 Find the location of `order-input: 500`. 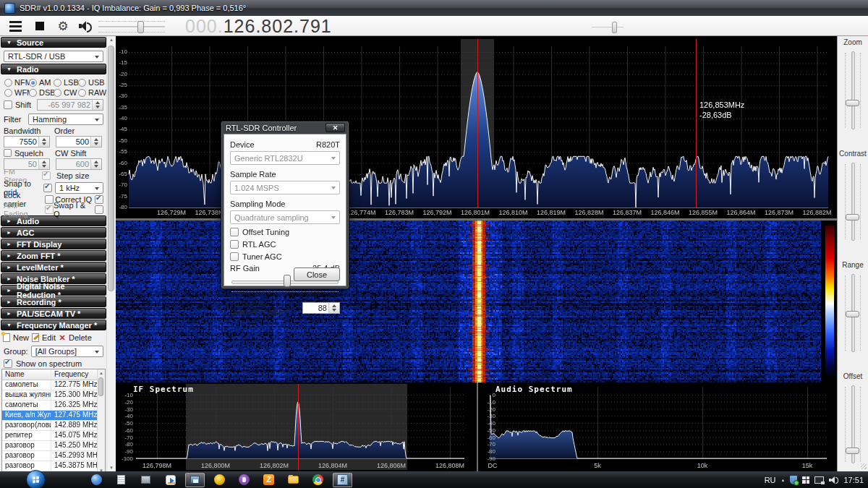

order-input: 500 is located at coordinates (79, 142).